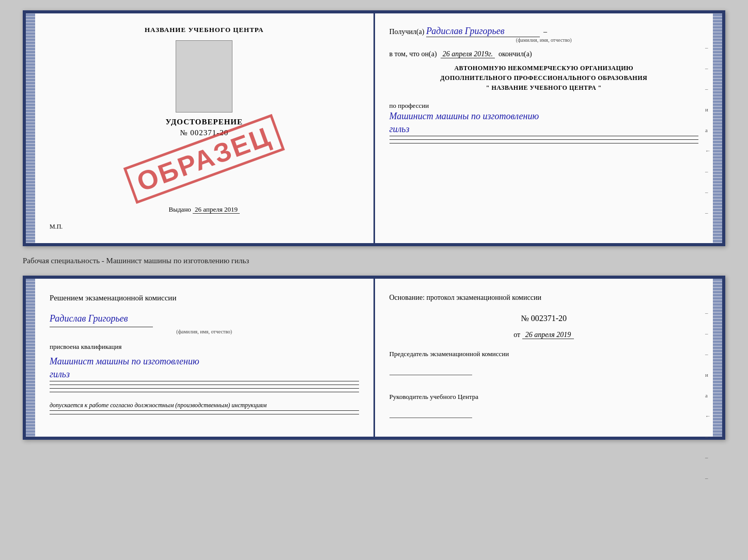 This screenshot has width=748, height=560. Describe the element at coordinates (544, 106) in the screenshot. I see `profession-prefix: по профессии` at that location.